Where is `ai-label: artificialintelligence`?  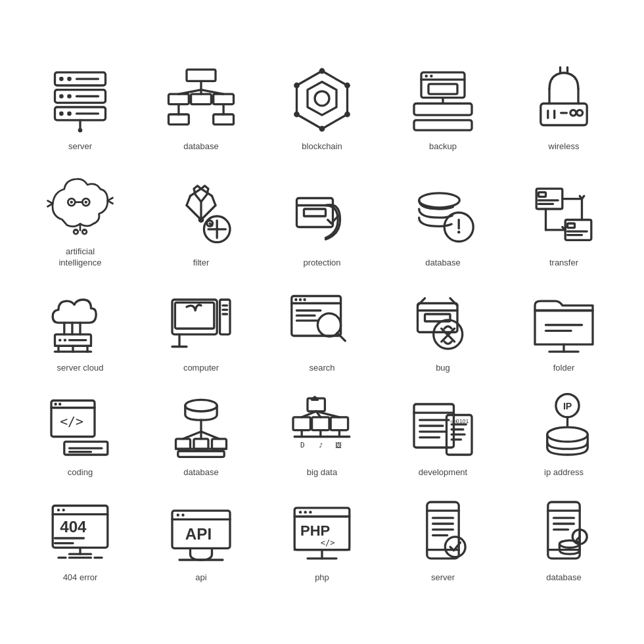
ai-label: artificialintelligence is located at coordinates (80, 258).